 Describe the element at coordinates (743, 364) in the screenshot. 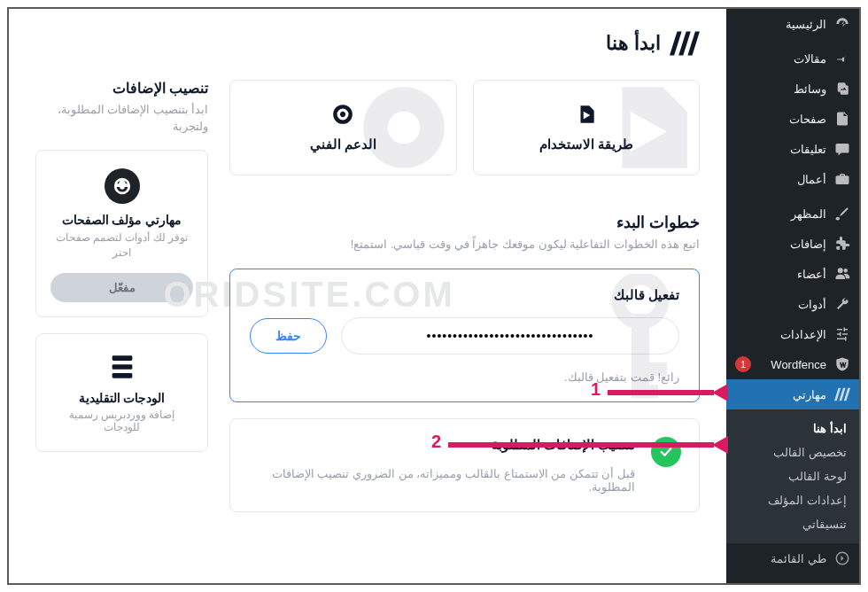

I see `menu-badge: 1` at that location.